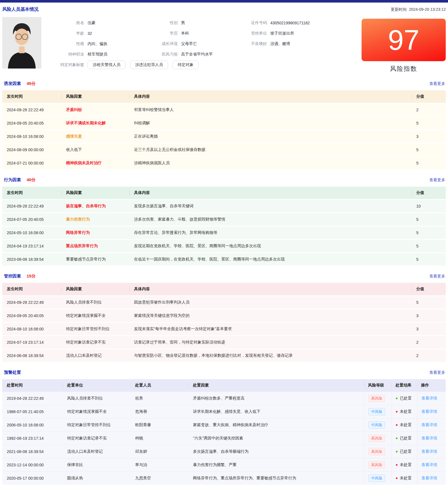 This screenshot has height=504, width=448. I want to click on cell-risk-factor: 网络异常行为, so click(95, 233).